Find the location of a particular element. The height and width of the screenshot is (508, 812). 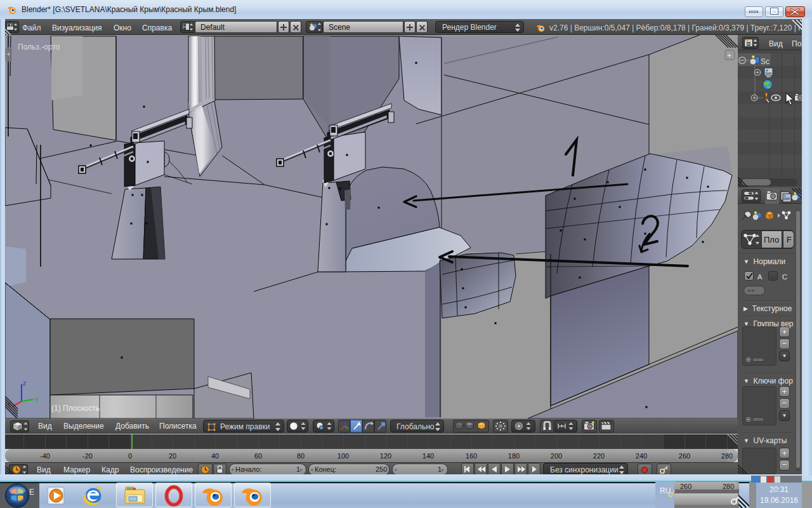

svg-text: Y is located at coordinates (37, 400).